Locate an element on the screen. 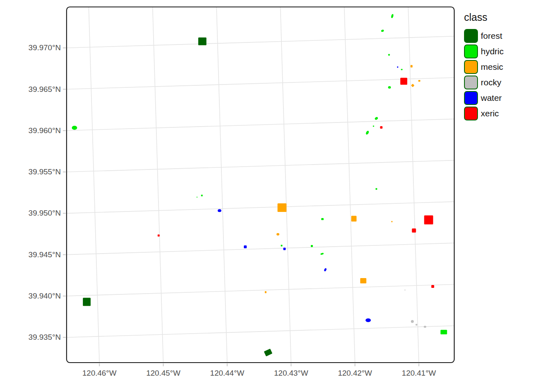 This screenshot has width=549, height=392. legend-entry-rocky: rocky is located at coordinates (484, 82).